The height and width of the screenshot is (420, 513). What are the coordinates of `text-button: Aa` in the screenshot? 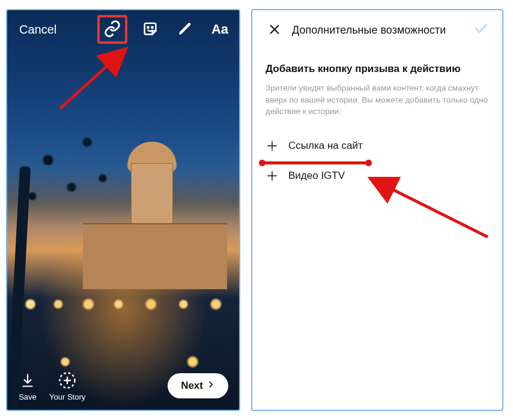 It's located at (220, 29).